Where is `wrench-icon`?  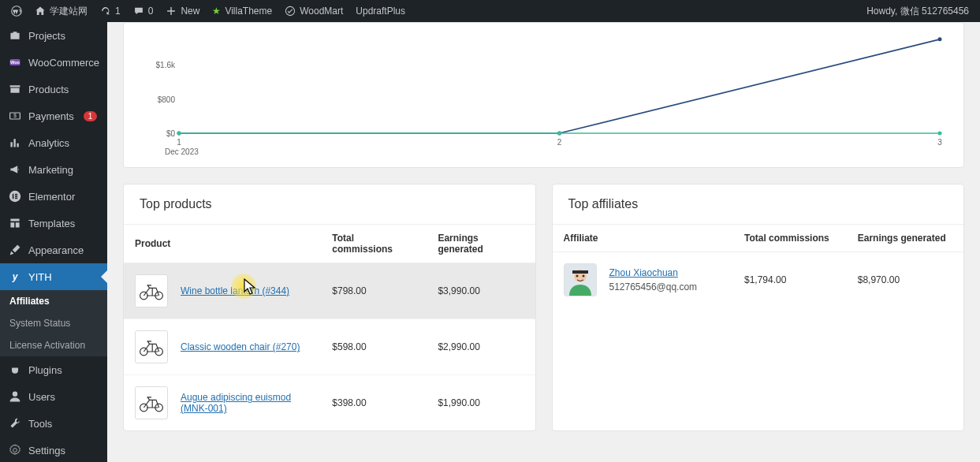 wrench-icon is located at coordinates (15, 423).